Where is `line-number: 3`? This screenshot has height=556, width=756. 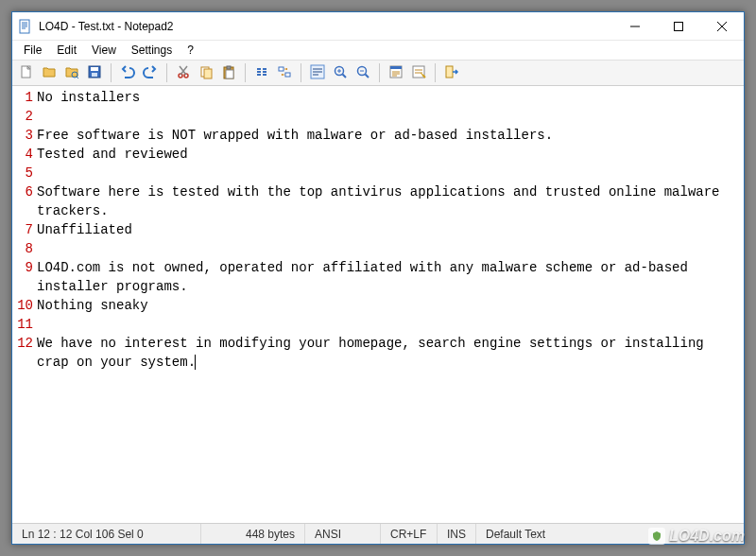
line-number: 3 is located at coordinates (25, 135).